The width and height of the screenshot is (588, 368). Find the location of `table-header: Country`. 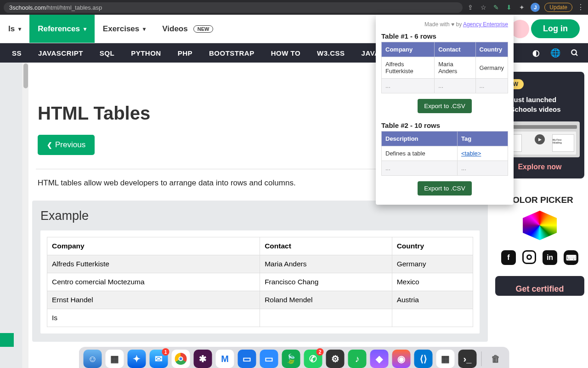

table-header: Country is located at coordinates (432, 247).